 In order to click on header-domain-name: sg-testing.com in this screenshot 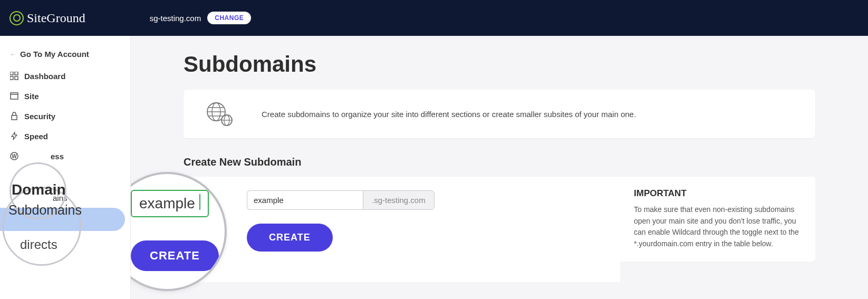, I will do `click(176, 18)`.